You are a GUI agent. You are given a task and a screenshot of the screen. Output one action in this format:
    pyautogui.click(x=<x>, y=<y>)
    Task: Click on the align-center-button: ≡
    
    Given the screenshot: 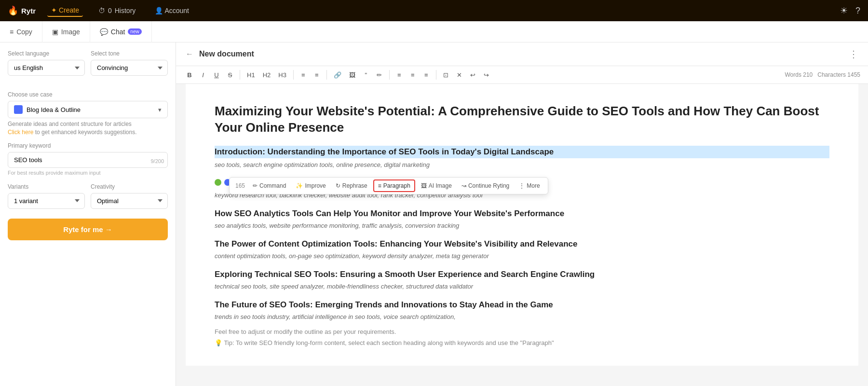 What is the action you would take?
    pyautogui.click(x=413, y=75)
    